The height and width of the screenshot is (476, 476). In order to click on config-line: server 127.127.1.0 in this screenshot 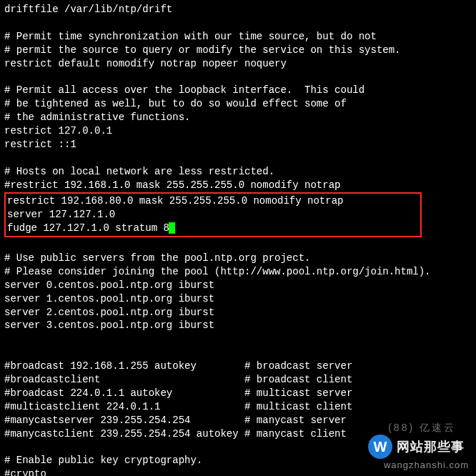, I will do `click(213, 214)`.